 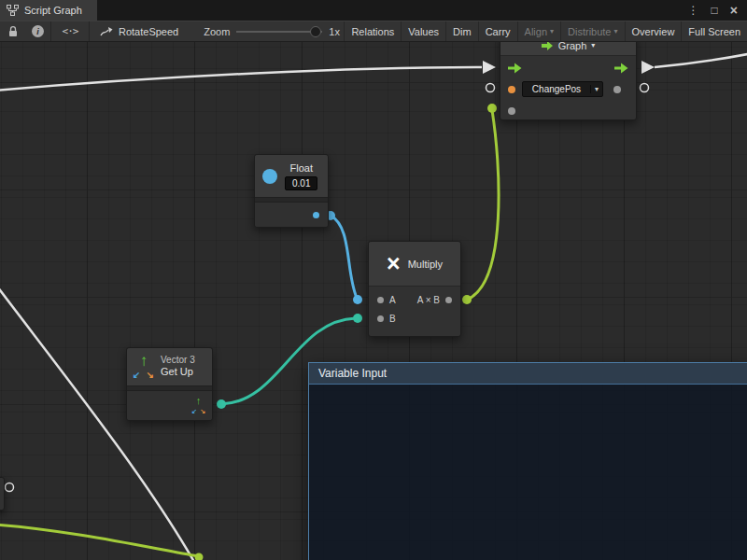 What do you see at coordinates (568, 67) in the screenshot?
I see `flow-port-row` at bounding box center [568, 67].